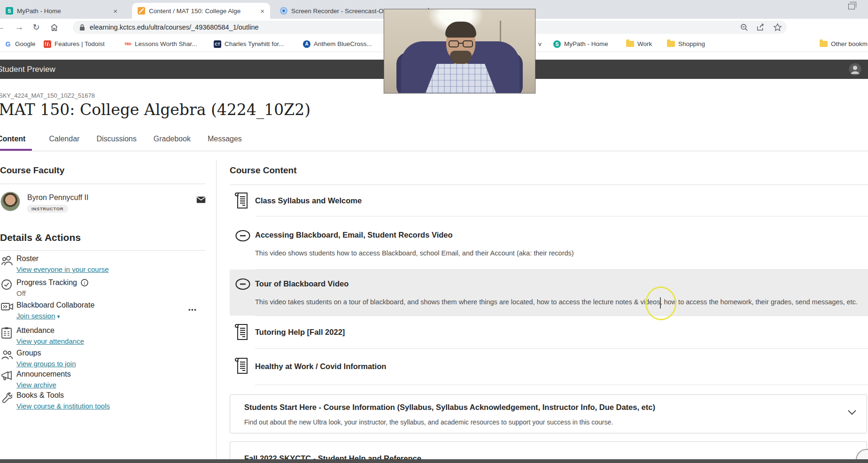 The width and height of the screenshot is (868, 463). What do you see at coordinates (225, 143) in the screenshot?
I see `tab-messages: Messages` at bounding box center [225, 143].